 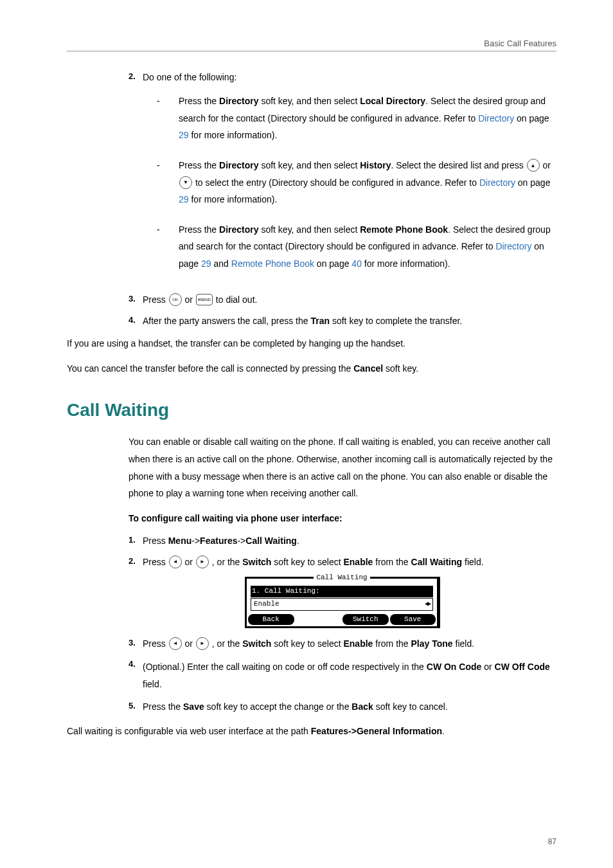 I want to click on cw-step-4: 4. (Optional.) Enter the call waiting on…, so click(x=342, y=675).